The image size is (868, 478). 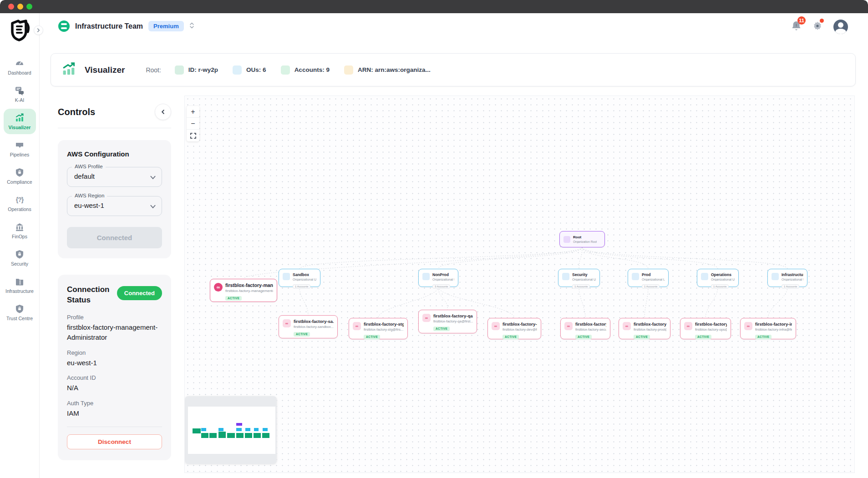 What do you see at coordinates (706, 328) in the screenshot?
I see `account-node: ∞firstblox-factory-opsfirstblox-factory-…` at bounding box center [706, 328].